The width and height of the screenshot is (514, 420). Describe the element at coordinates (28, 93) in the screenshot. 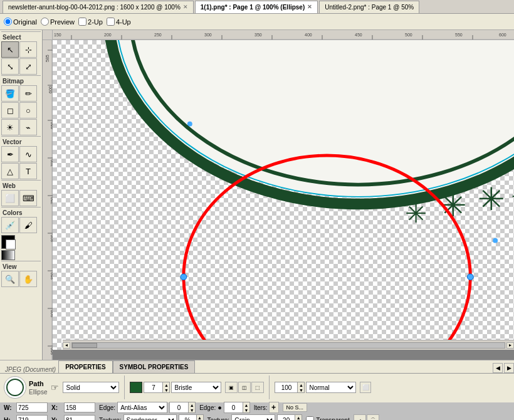

I see `pencil-tool: ✏` at that location.